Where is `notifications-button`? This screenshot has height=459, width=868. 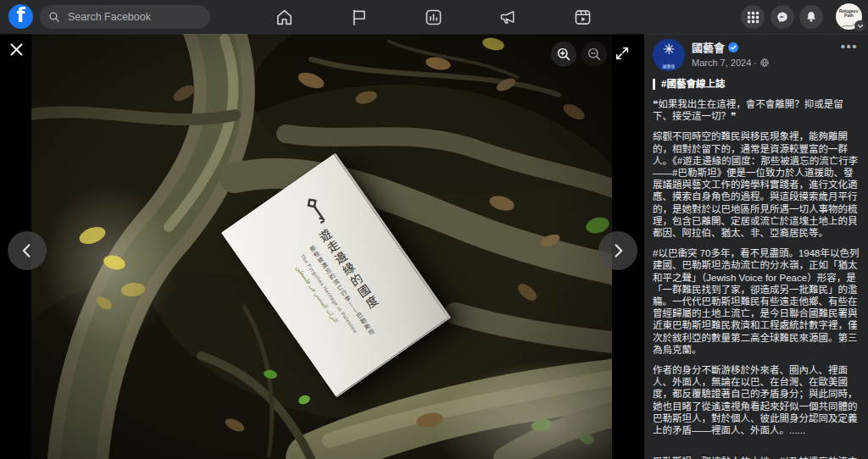 notifications-button is located at coordinates (811, 17).